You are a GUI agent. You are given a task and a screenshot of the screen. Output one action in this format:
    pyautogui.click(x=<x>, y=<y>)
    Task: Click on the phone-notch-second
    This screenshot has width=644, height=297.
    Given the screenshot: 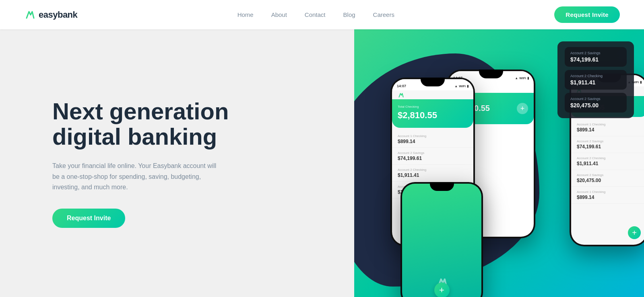 What is the action you would take?
    pyautogui.click(x=491, y=74)
    